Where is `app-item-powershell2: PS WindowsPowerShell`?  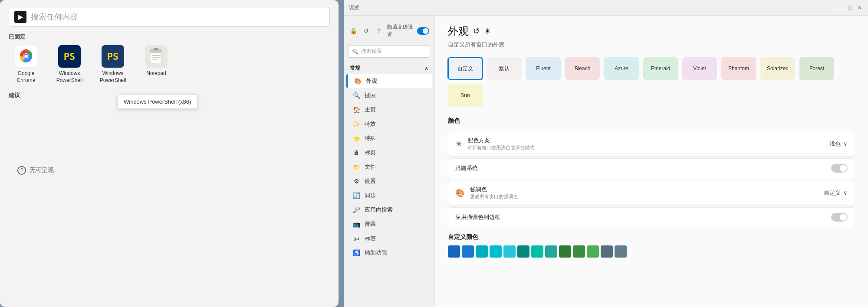 app-item-powershell2: PS WindowsPowerShell is located at coordinates (113, 64).